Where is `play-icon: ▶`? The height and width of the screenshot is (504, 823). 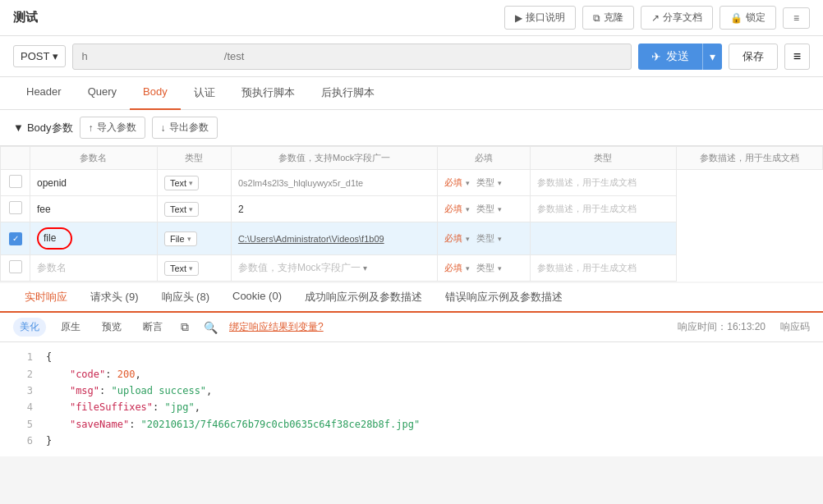 play-icon: ▶ is located at coordinates (519, 18).